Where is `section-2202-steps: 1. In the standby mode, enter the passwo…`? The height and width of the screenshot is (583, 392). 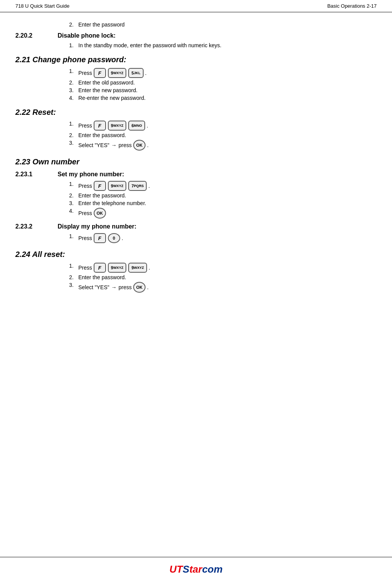 section-2202-steps: 1. In the standby mode, enter the passwo… is located at coordinates (196, 45).